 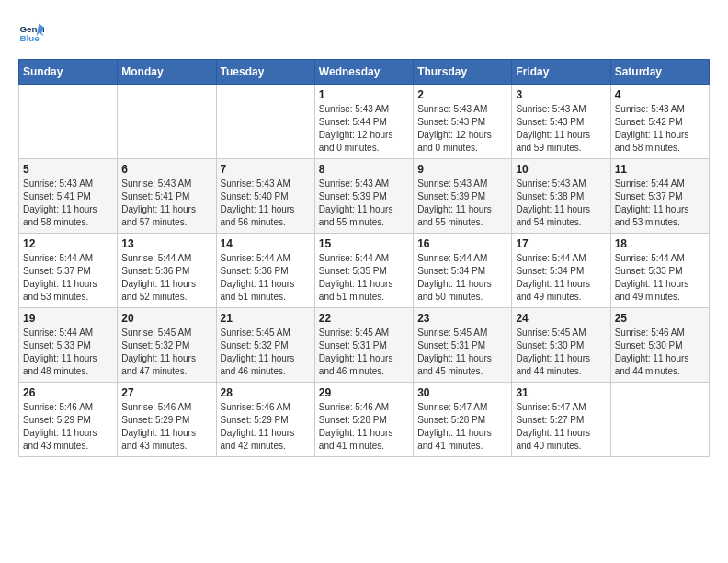 What do you see at coordinates (364, 197) in the screenshot?
I see `calendar-cell: 8Sunrise: 5:43 AM Sunset: 5:39 PM Daylig…` at bounding box center [364, 197].